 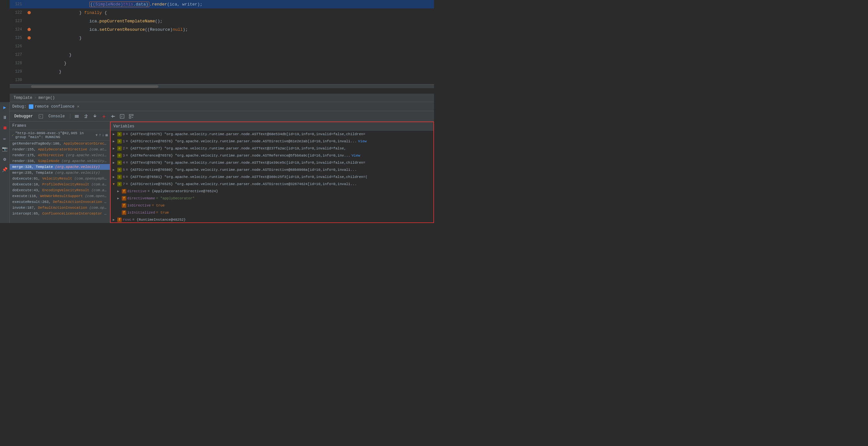 I want to click on var-link-1: View, so click(x=363, y=141).